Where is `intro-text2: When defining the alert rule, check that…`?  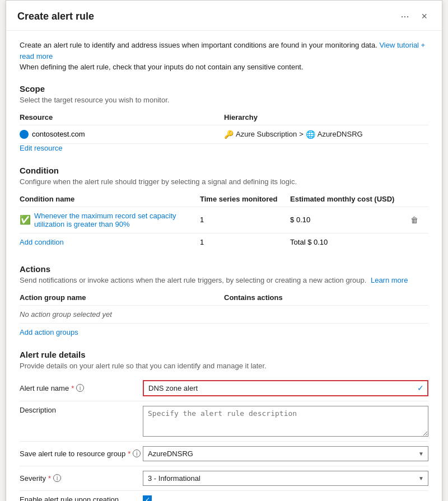
intro-text2: When defining the alert rule, check that… is located at coordinates (161, 67).